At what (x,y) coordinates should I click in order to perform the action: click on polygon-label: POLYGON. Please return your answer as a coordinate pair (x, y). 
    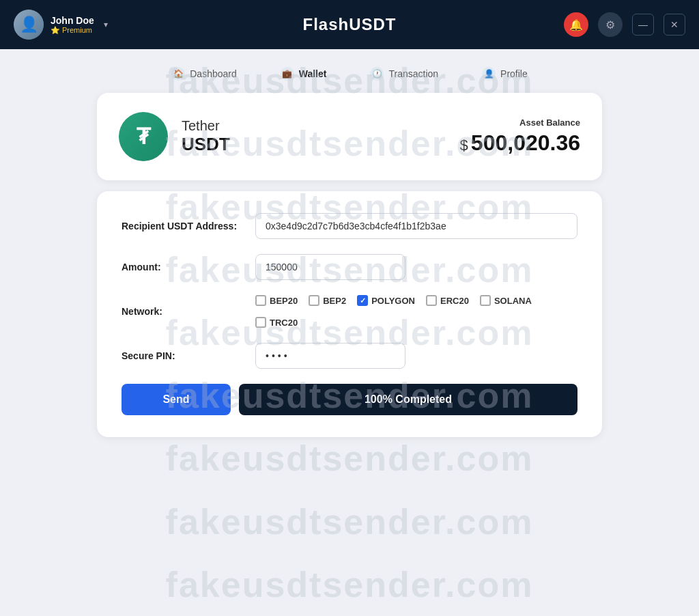
    Looking at the image, I should click on (393, 300).